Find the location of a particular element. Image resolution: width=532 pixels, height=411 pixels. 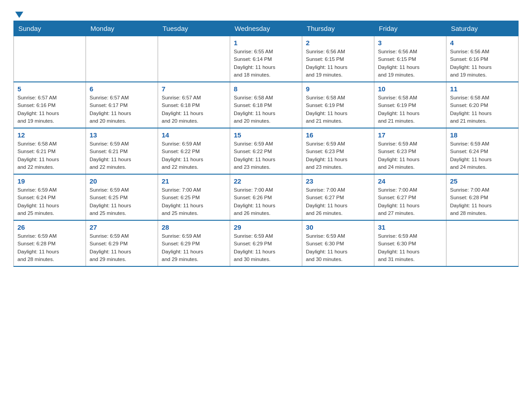

day-number: 31 is located at coordinates (410, 227).